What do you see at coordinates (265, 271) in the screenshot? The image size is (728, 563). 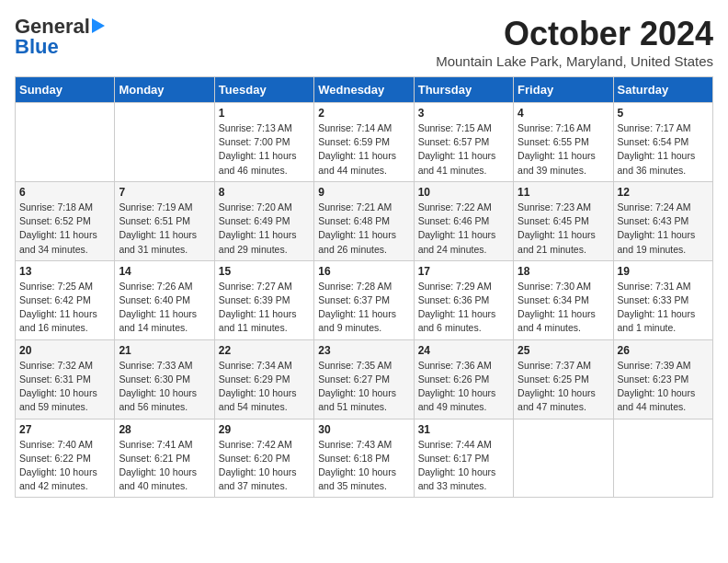 I see `day-number: 15` at bounding box center [265, 271].